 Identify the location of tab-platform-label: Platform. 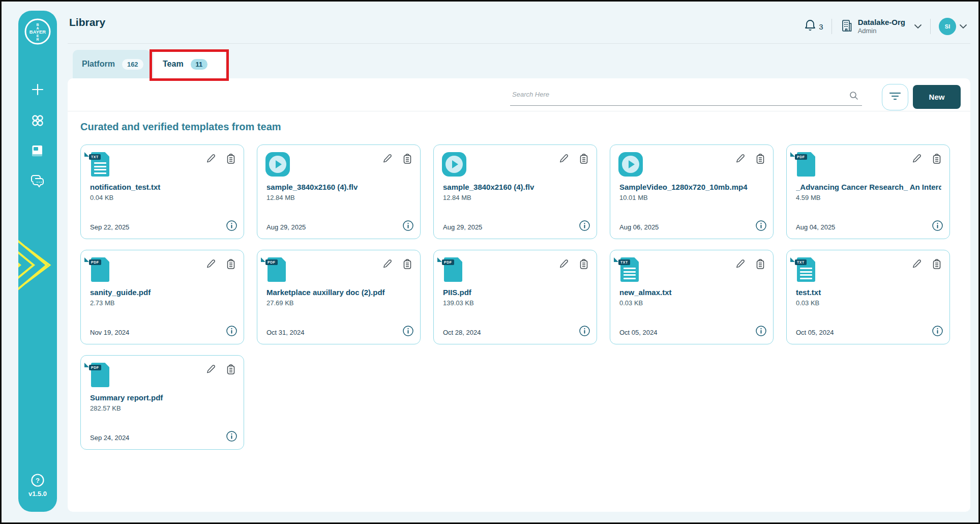
(99, 64).